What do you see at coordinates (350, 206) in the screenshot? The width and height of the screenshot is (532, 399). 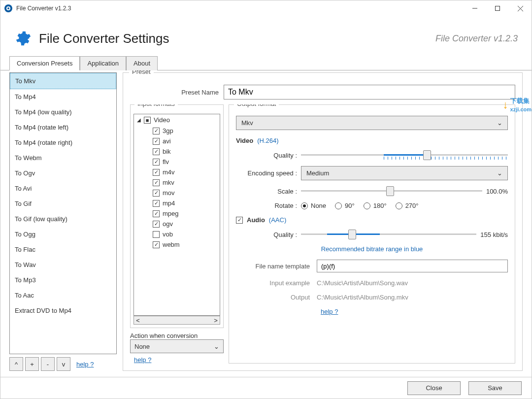 I see `rotate-option-label: 90°` at bounding box center [350, 206].